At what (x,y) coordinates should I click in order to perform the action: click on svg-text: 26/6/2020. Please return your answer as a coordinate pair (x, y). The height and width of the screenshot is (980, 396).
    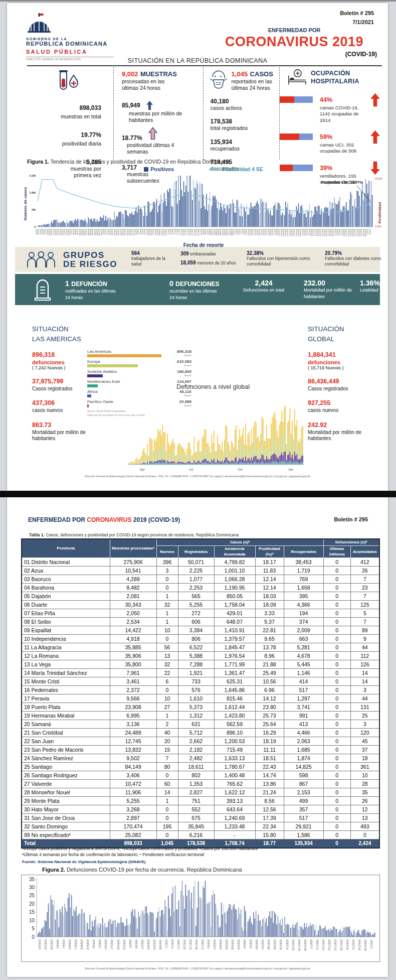
    Looking at the image, I should click on (160, 944).